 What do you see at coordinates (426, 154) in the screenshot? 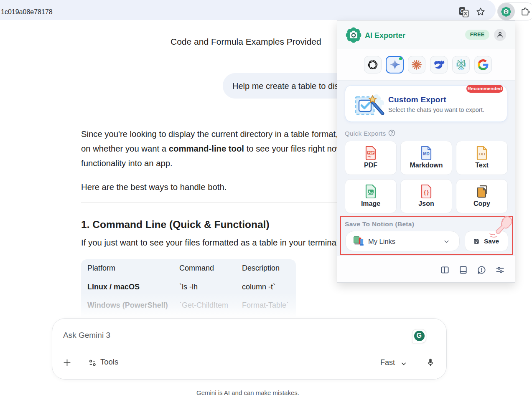
I see `svg-text: MD` at bounding box center [426, 154].